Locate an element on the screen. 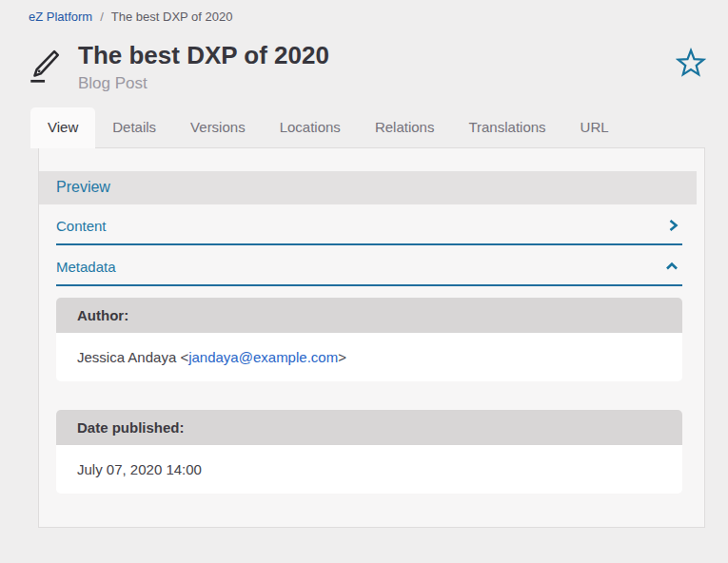 The width and height of the screenshot is (728, 563). preview-label: Preview is located at coordinates (84, 186).